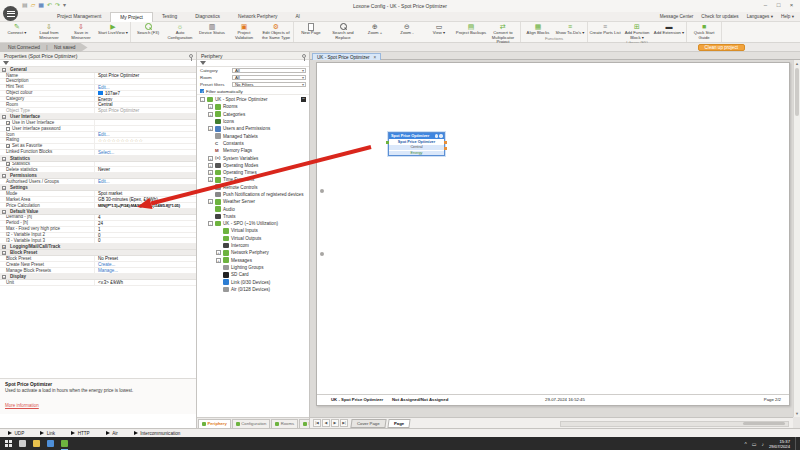  I want to click on property-value: GB 30-minutes (Epex, £/kWh), so click(146, 200).